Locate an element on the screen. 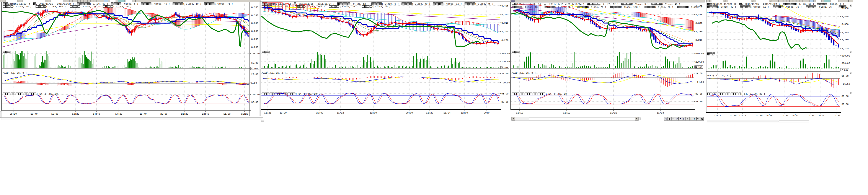 This screenshot has height=195, width=868. svg-text: 8,380 is located at coordinates (845, 24).